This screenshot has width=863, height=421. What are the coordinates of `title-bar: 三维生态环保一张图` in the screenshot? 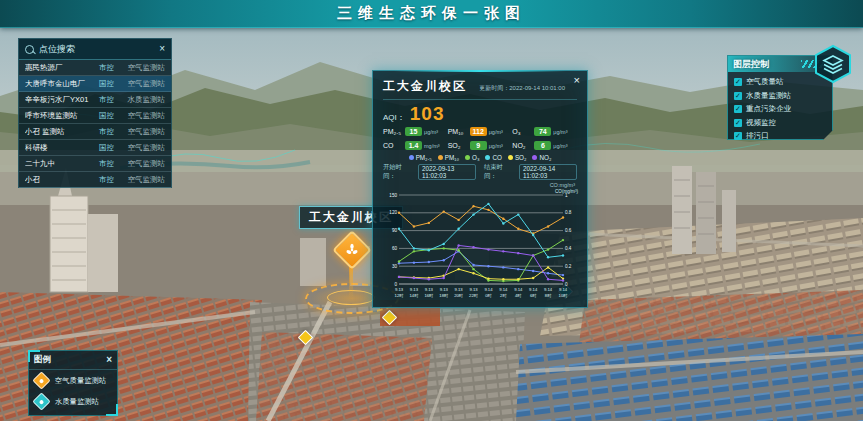 It's located at (432, 14).